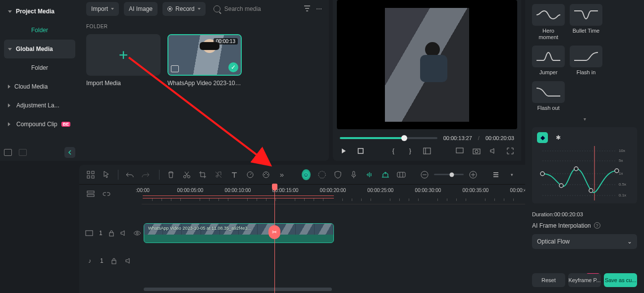 The width and height of the screenshot is (644, 293). What do you see at coordinates (40, 49) in the screenshot?
I see `sidebar-item-global-media: Global Media` at bounding box center [40, 49].